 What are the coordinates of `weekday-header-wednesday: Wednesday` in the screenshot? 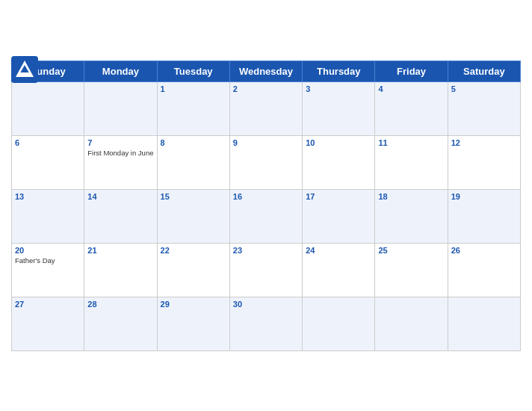 It's located at (266, 72).